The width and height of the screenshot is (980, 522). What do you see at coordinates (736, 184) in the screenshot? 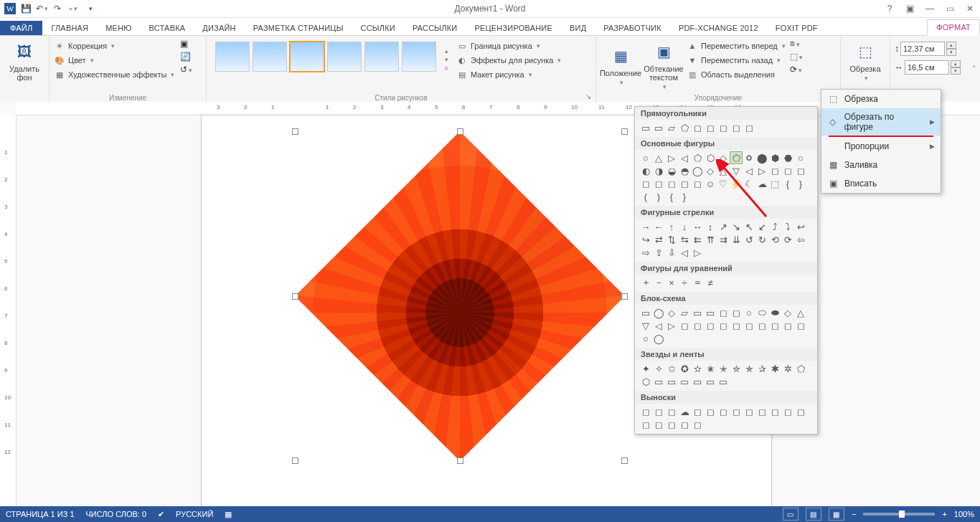
I see `shape-option: ⚡` at bounding box center [736, 184].